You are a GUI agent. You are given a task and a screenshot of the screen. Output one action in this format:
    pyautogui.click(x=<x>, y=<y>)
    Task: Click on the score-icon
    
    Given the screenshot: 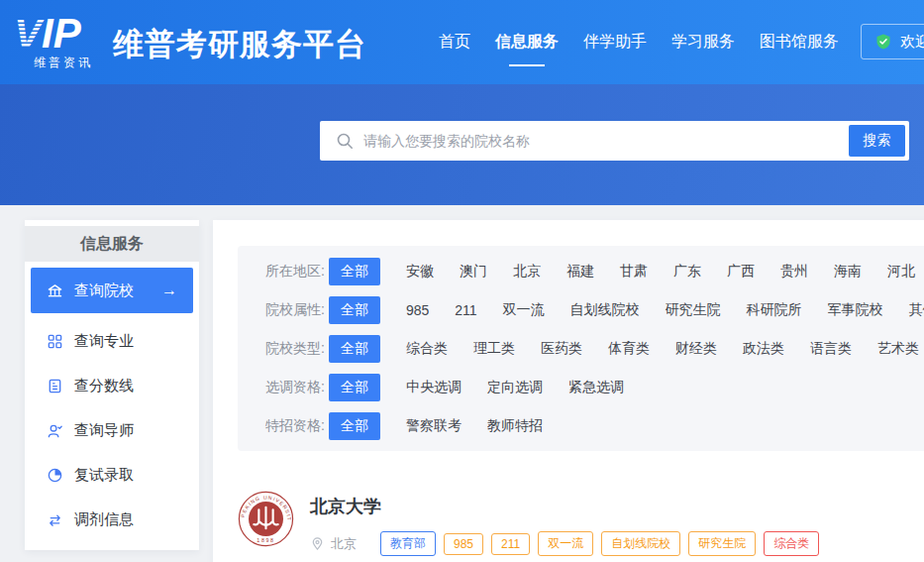 What is the action you would take?
    pyautogui.click(x=55, y=387)
    